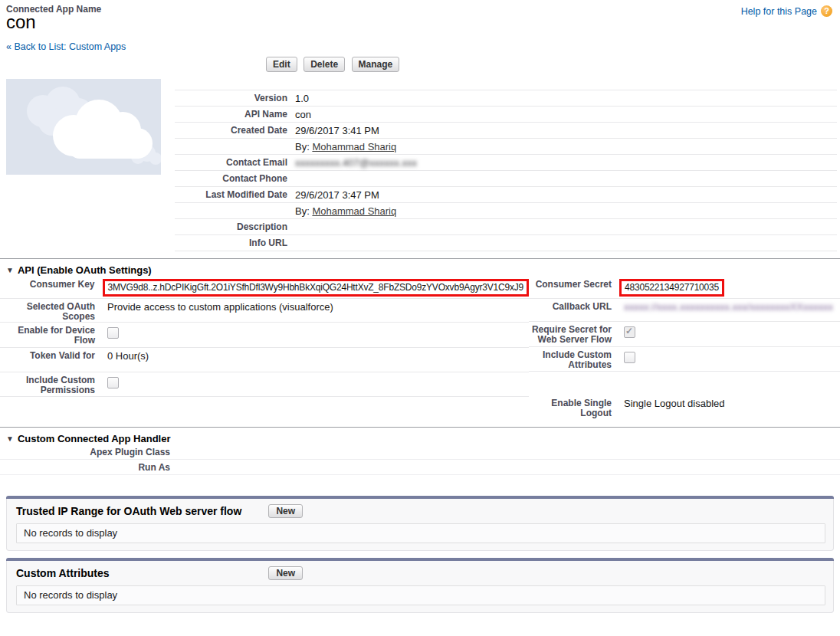 The height and width of the screenshot is (636, 840). What do you see at coordinates (630, 333) in the screenshot?
I see `require-secret-checkbox` at bounding box center [630, 333].